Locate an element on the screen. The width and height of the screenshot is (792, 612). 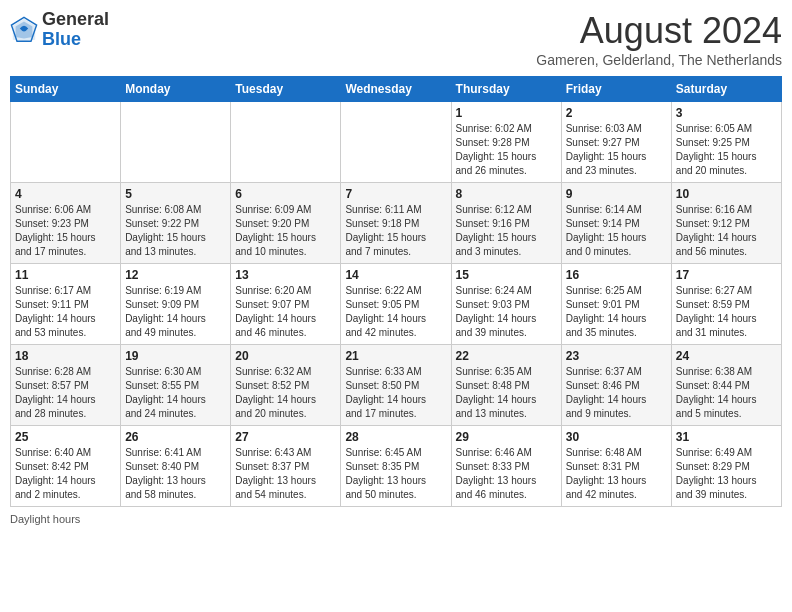
day-number: 17 is located at coordinates (726, 275).